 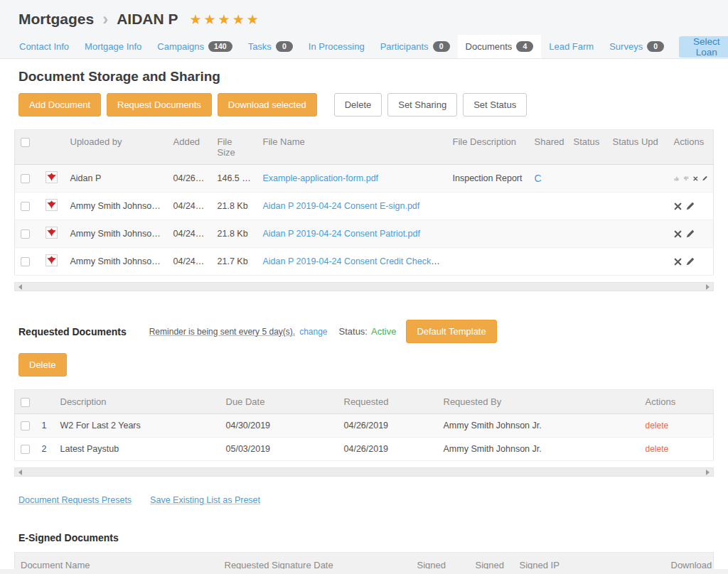 I want to click on set-sharing-button: Set Sharing, so click(x=422, y=105).